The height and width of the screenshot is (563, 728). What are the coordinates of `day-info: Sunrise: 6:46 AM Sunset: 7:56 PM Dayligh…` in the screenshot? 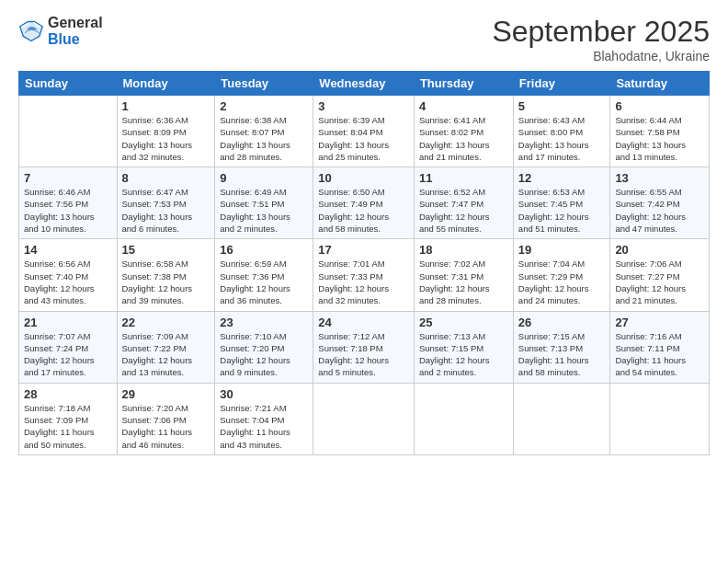 It's located at (68, 210).